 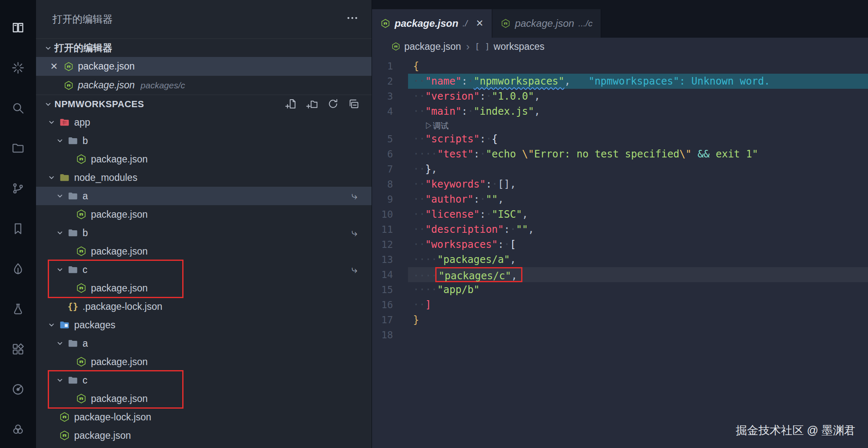 What do you see at coordinates (354, 104) in the screenshot?
I see `collapse-all-icon` at bounding box center [354, 104].